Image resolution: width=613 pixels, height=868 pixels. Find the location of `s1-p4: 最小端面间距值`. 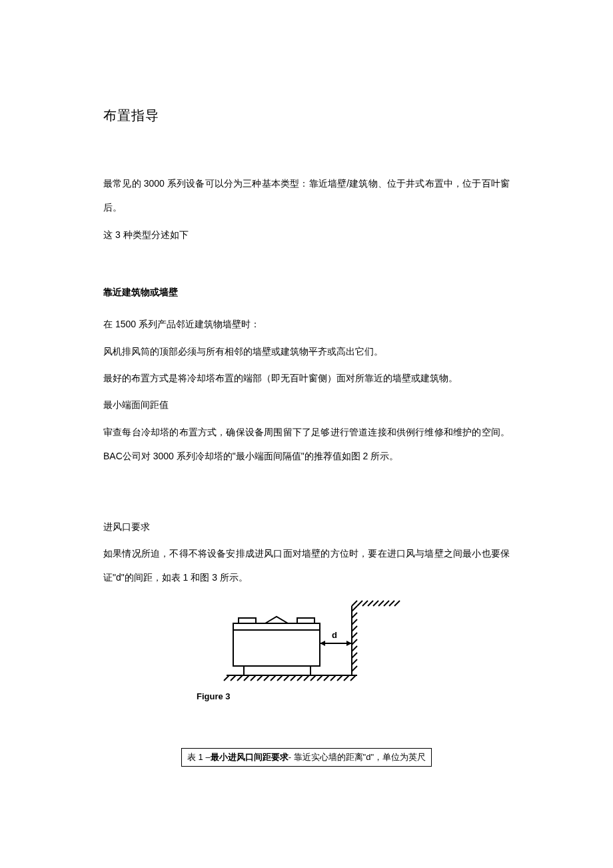

s1-p4: 最小端面间距值 is located at coordinates (306, 405).